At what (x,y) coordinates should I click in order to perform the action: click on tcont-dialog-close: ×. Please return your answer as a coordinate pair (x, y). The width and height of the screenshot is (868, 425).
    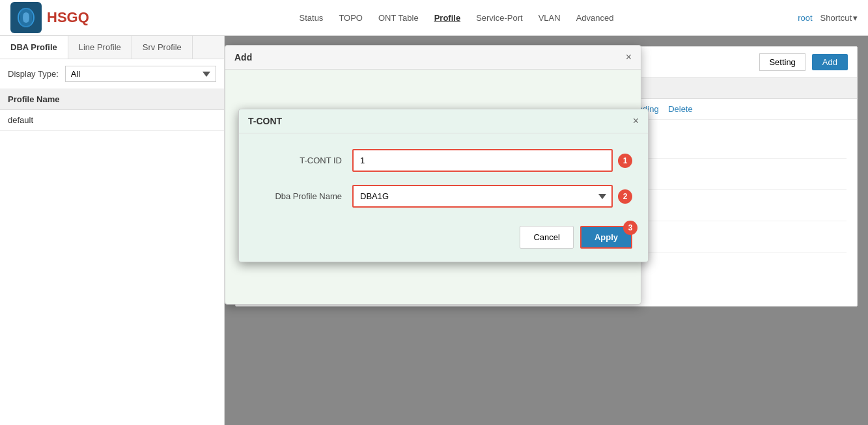
    Looking at the image, I should click on (636, 121).